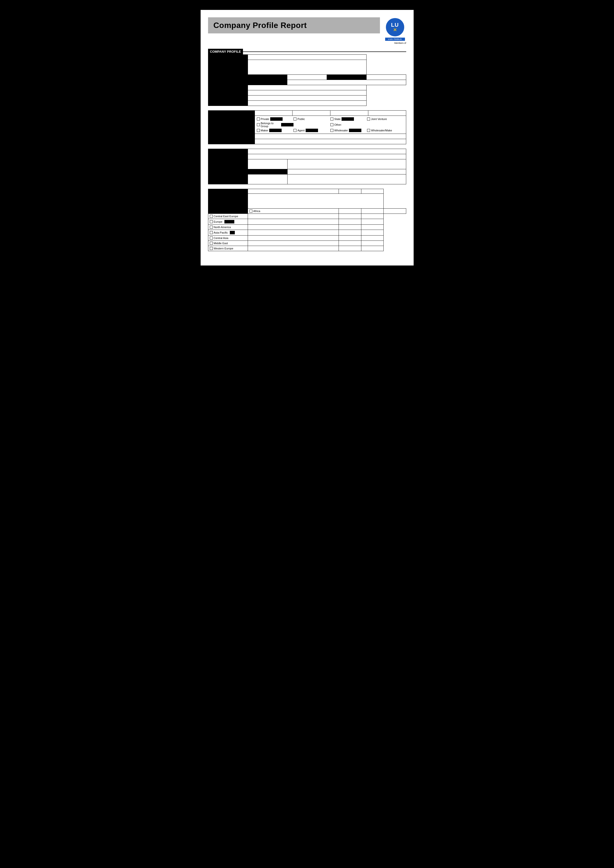  What do you see at coordinates (307, 249) in the screenshot?
I see `table-row: Western Europe` at bounding box center [307, 249].